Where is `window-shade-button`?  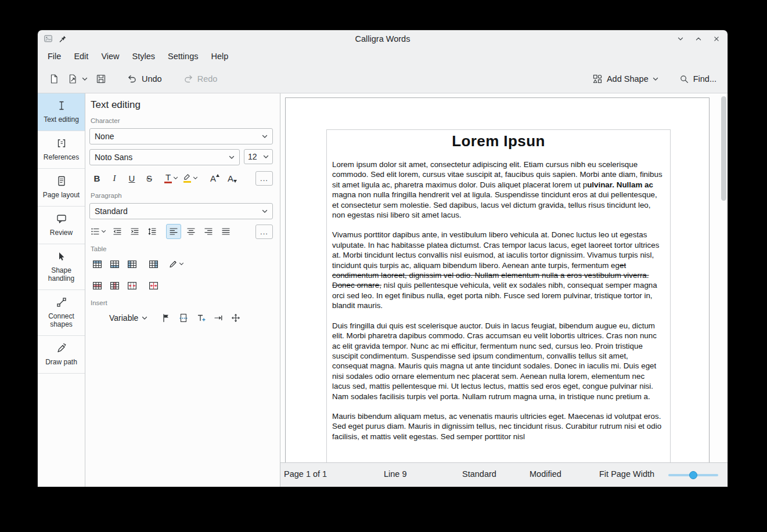
window-shade-button is located at coordinates (680, 39).